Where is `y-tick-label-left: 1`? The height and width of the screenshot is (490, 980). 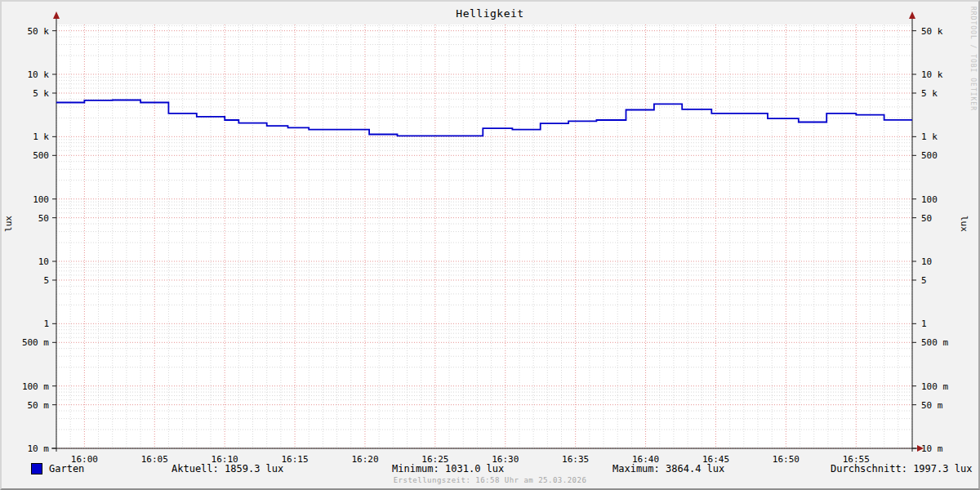 y-tick-label-left: 1 is located at coordinates (46, 323).